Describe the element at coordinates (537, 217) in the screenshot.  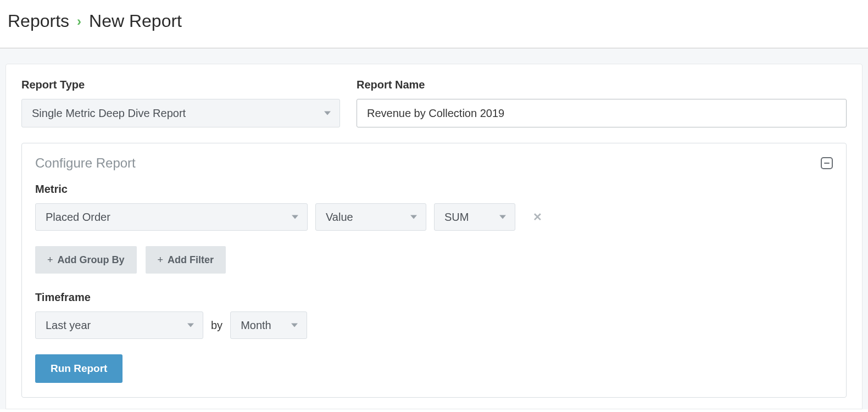
I see `close-icon: ✕` at that location.